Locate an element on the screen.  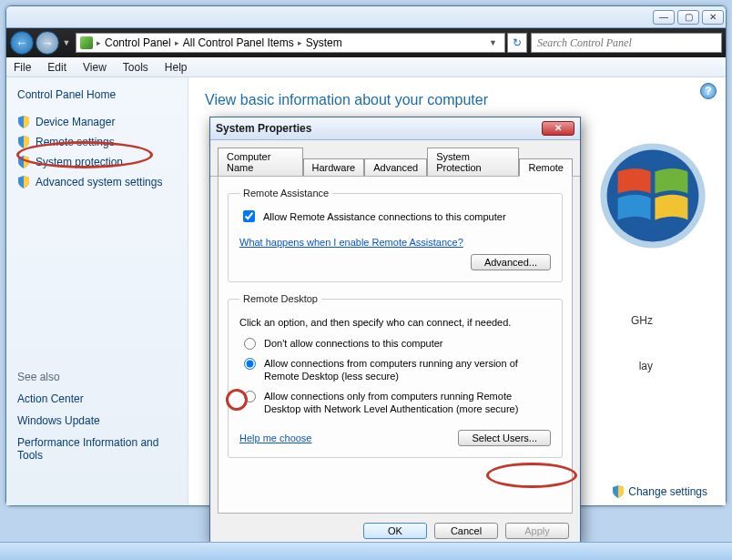
page-title: View basic information about your comput… is located at coordinates (457, 100).